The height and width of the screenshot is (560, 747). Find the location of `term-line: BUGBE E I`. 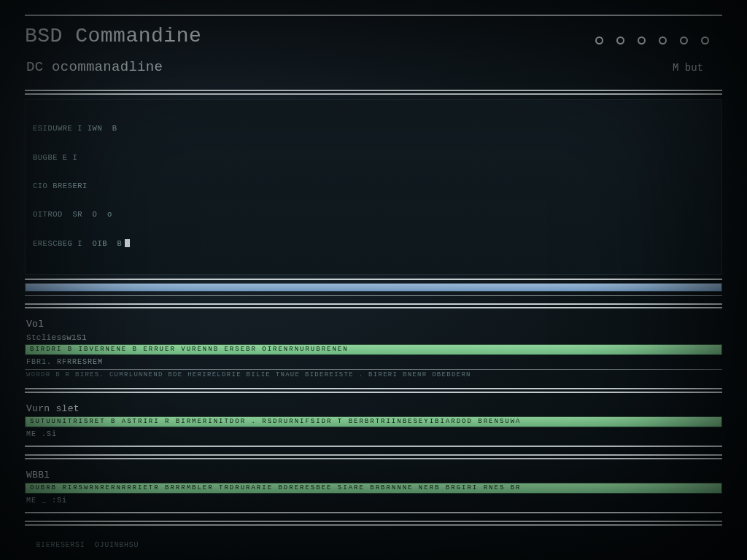

term-line: BUGBE E I is located at coordinates (374, 158).